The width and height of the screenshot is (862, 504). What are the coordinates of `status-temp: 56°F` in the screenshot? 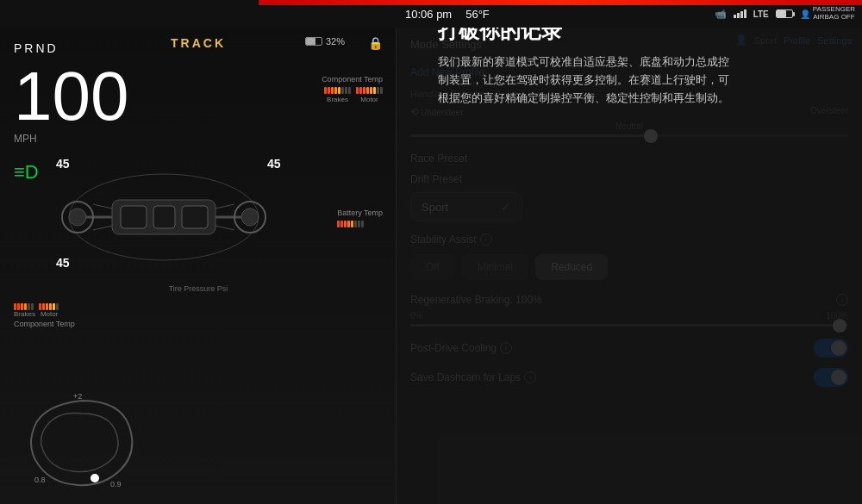 It's located at (478, 14).